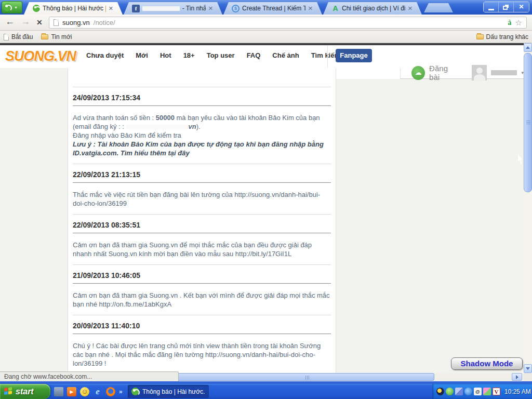 Image resolution: width=532 pixels, height=399 pixels. I want to click on avatar, so click(479, 73).